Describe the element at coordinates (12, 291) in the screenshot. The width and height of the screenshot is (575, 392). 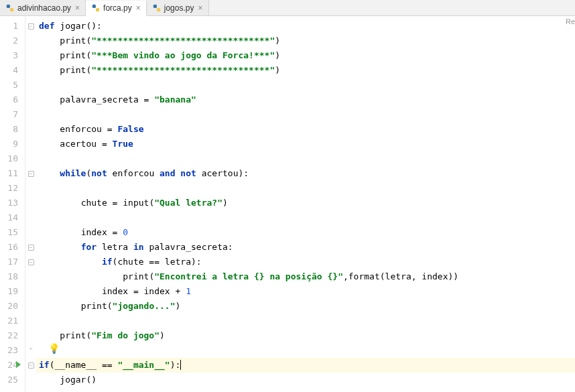
I see `line-number: 19` at that location.